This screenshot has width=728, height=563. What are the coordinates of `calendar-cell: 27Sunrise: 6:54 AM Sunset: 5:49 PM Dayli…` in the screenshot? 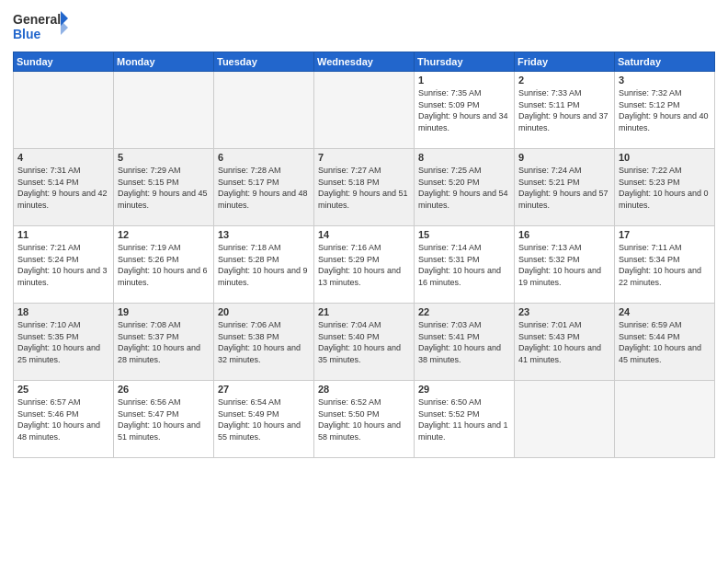 It's located at (265, 419).